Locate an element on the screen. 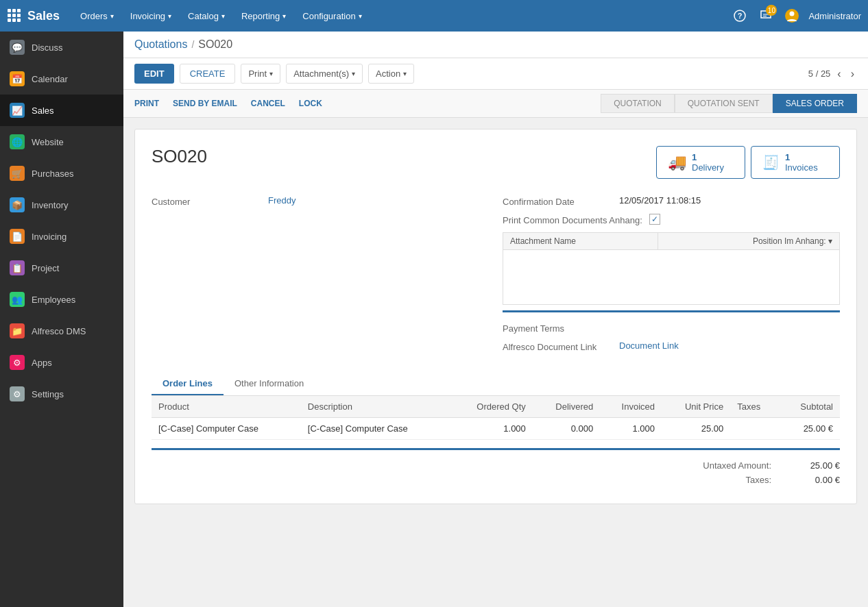 This screenshot has height=607, width=868. nav-right: ? 10 Administrator is located at coordinates (795, 16).